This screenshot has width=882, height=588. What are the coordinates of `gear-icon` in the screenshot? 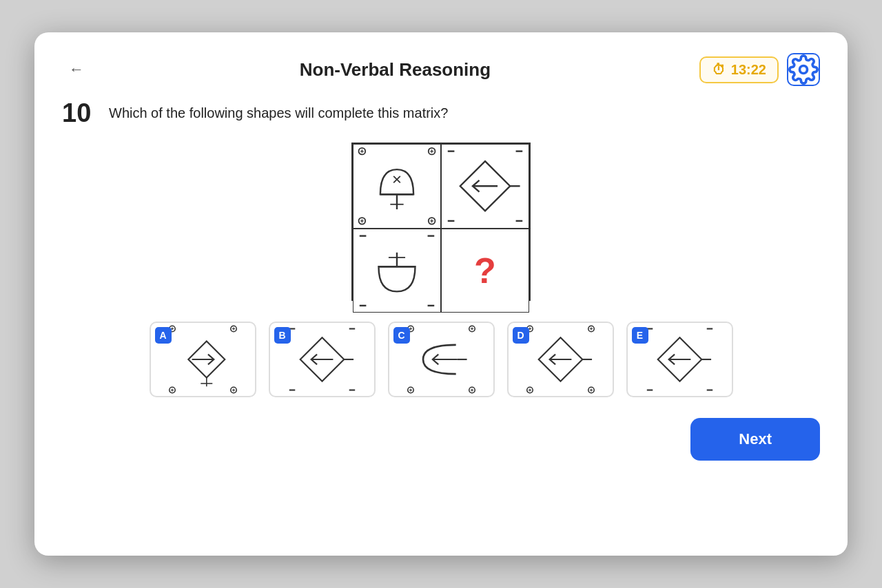 It's located at (803, 70).